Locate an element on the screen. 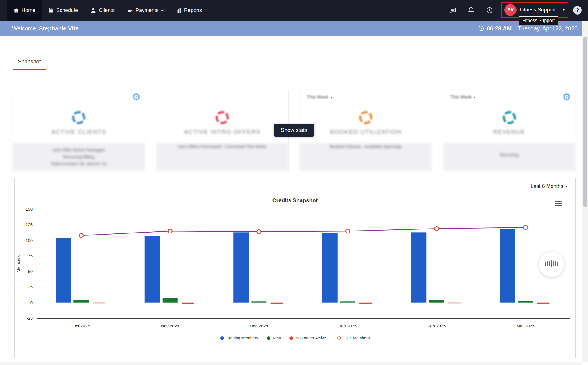 The height and width of the screenshot is (365, 588). tabs: Snapshot is located at coordinates (294, 64).